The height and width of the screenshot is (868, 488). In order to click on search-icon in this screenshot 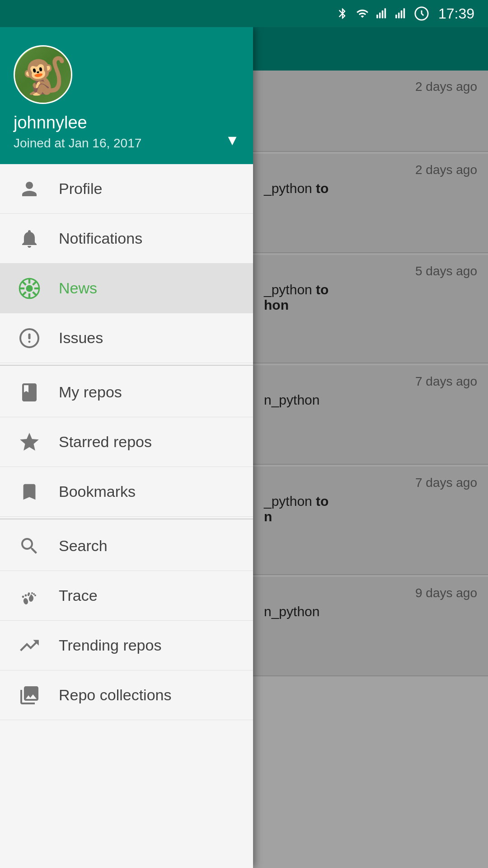, I will do `click(29, 546)`.